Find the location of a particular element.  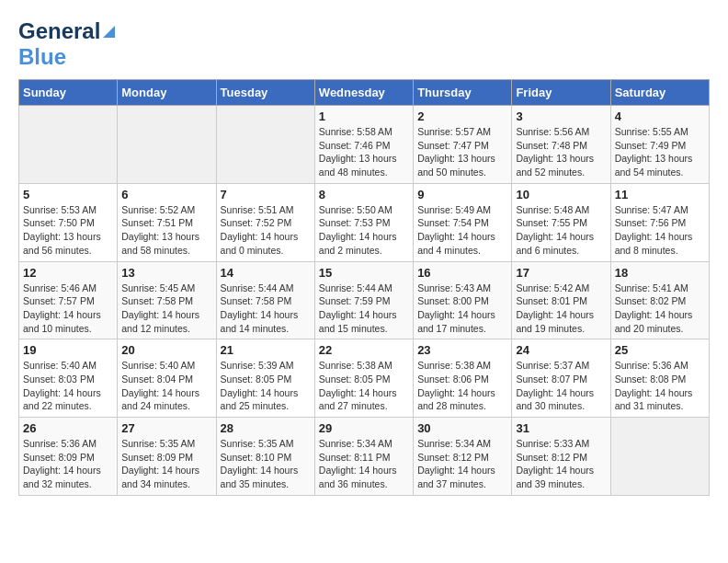

calendar-cell: 12Sunrise: 5:46 AM Sunset: 7:57 PM Dayli… is located at coordinates (68, 300).